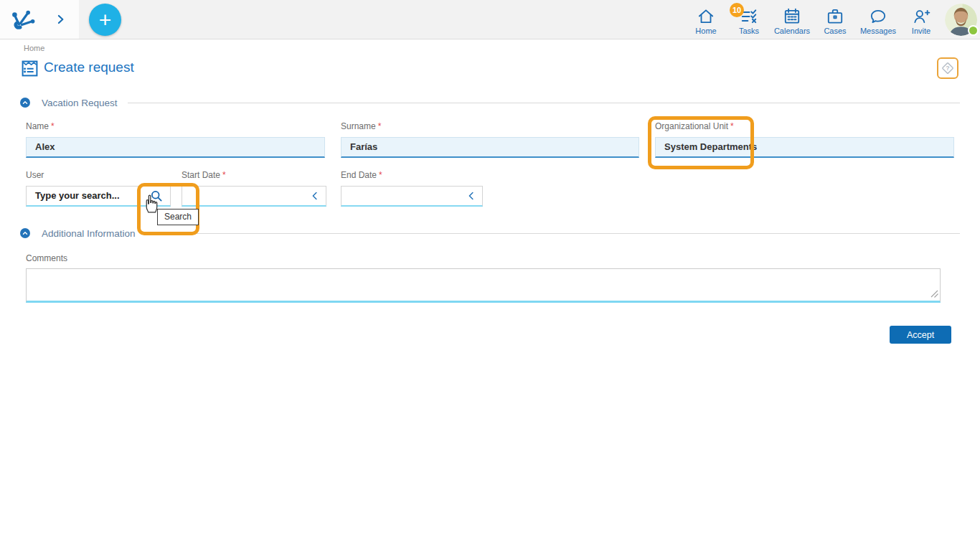  I want to click on start-date-field-group: Start Date*, so click(254, 188).